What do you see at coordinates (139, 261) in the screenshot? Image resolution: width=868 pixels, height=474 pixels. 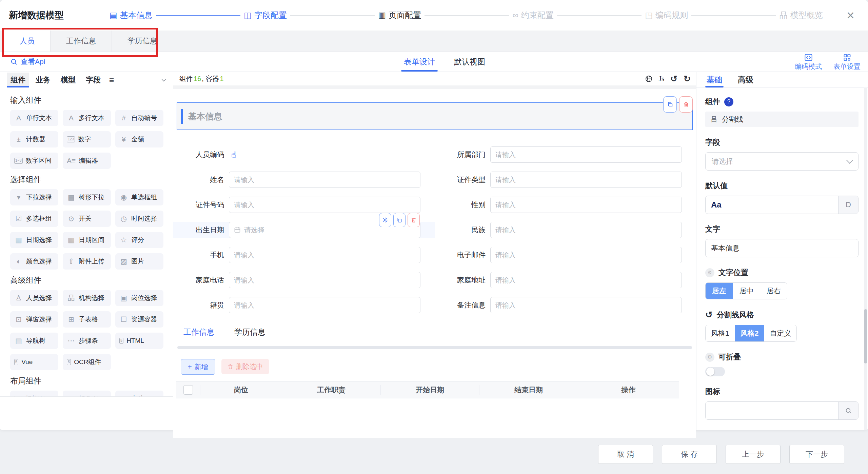 I see `component-chip: ▨图片` at bounding box center [139, 261].